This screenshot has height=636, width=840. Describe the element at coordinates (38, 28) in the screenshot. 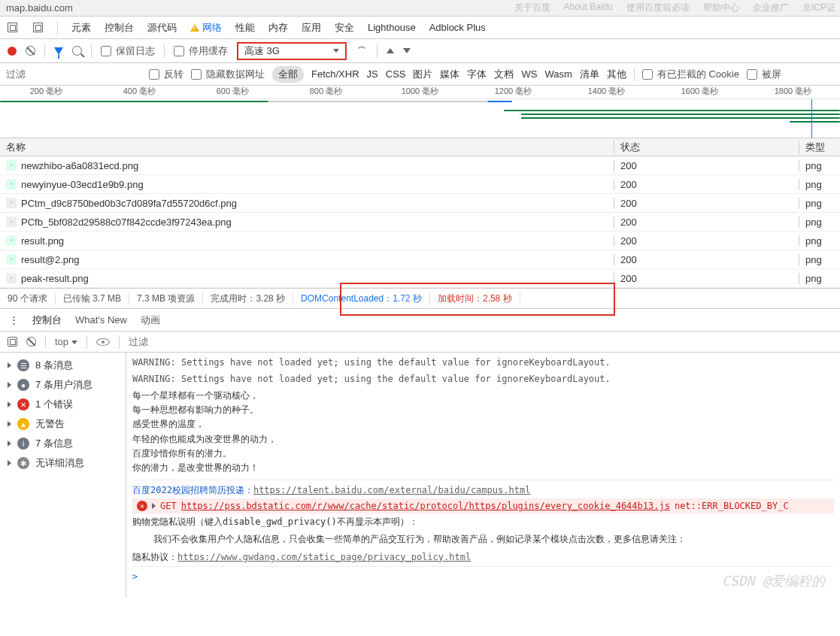

I see `device-toggle-icon` at that location.